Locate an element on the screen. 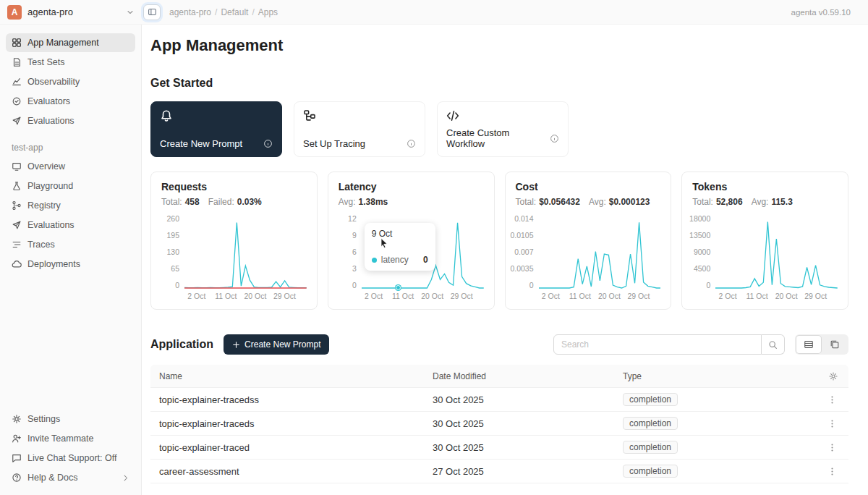 The image size is (868, 495). traces-icon is located at coordinates (17, 245).